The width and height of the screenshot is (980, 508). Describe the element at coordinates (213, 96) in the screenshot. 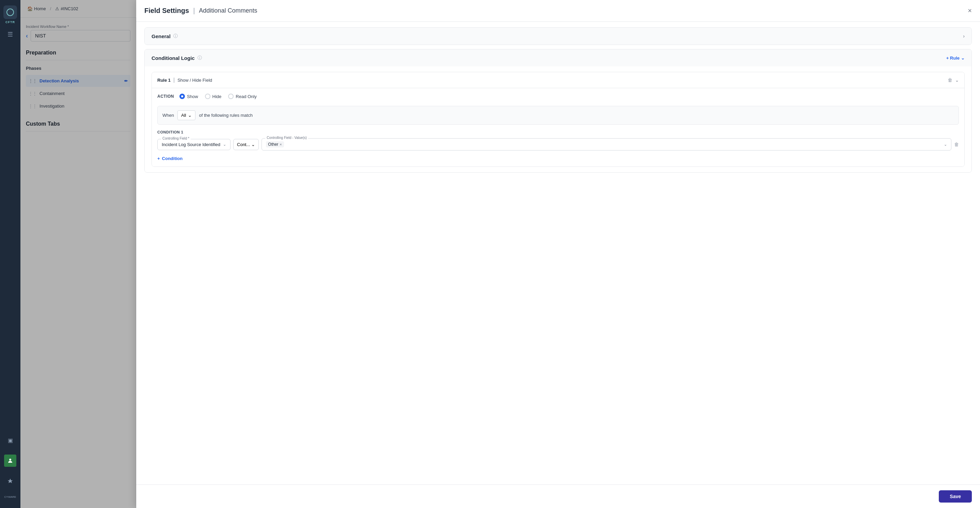

I see `hide-radio: Hide` at that location.